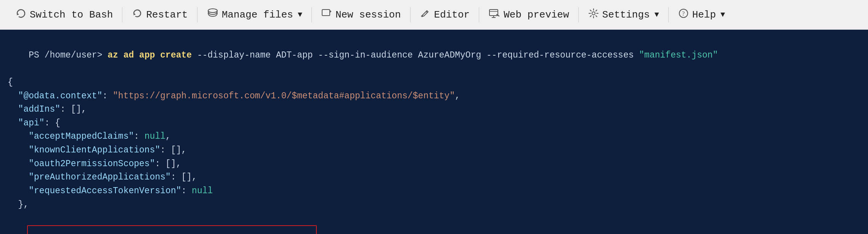 The image size is (868, 234). I want to click on switch-bash-button: Switch to Bash, so click(64, 14).